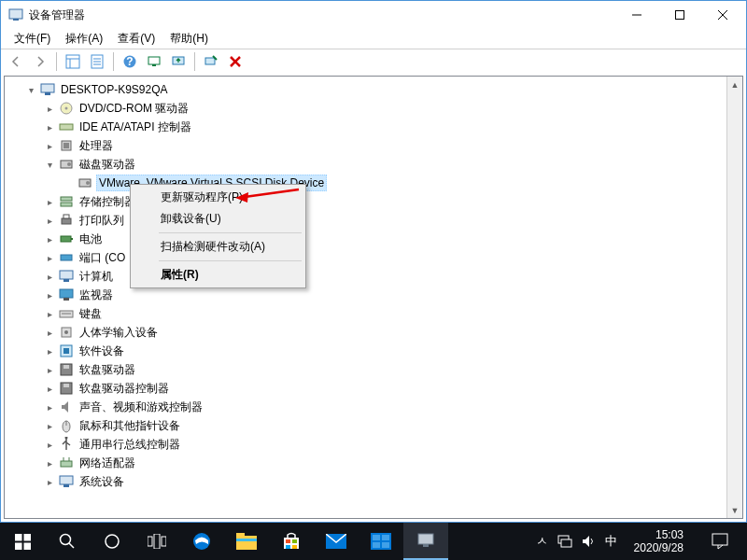 The height and width of the screenshot is (560, 747). Describe the element at coordinates (157, 541) in the screenshot. I see `task-view-button` at that location.